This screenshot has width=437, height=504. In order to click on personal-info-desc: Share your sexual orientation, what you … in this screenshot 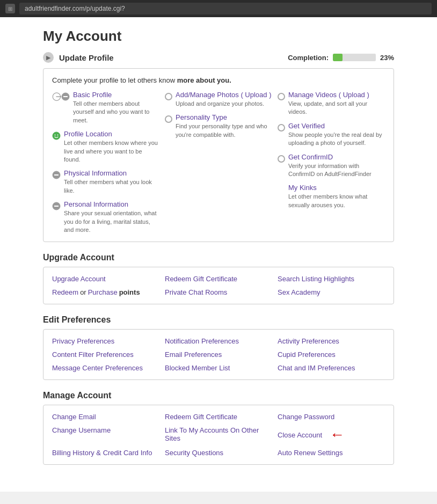, I will do `click(112, 222)`.